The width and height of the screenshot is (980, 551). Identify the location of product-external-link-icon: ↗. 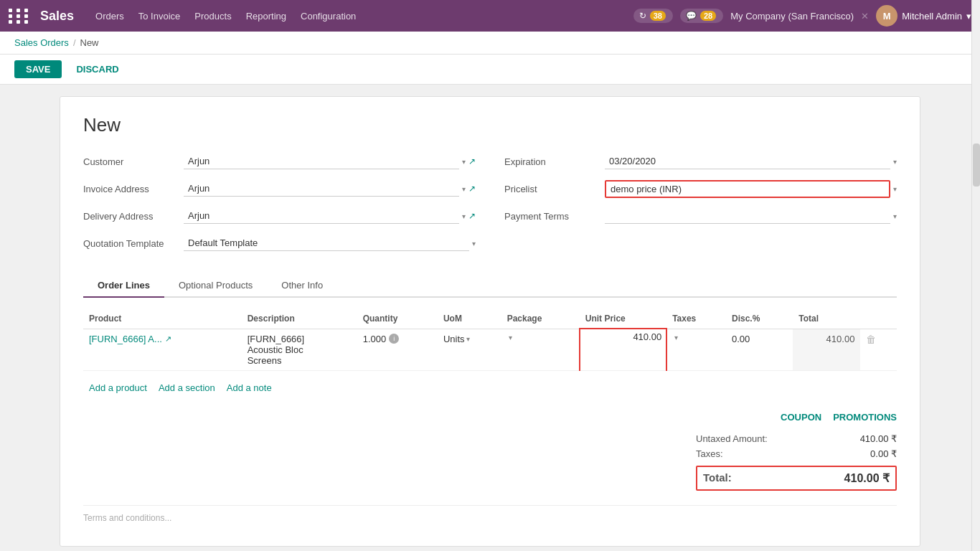
(168, 339).